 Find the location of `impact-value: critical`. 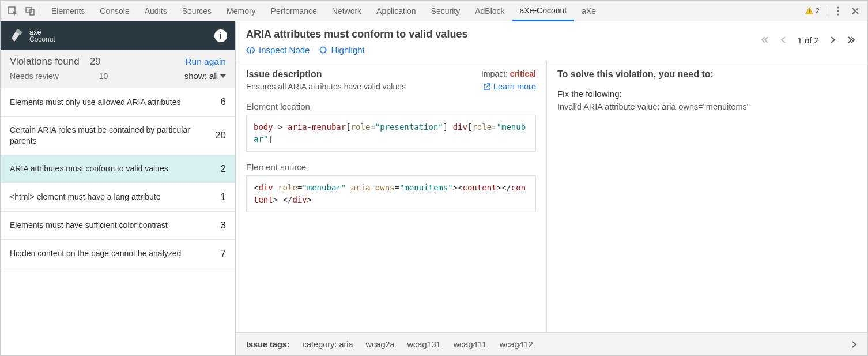

impact-value: critical is located at coordinates (523, 74).